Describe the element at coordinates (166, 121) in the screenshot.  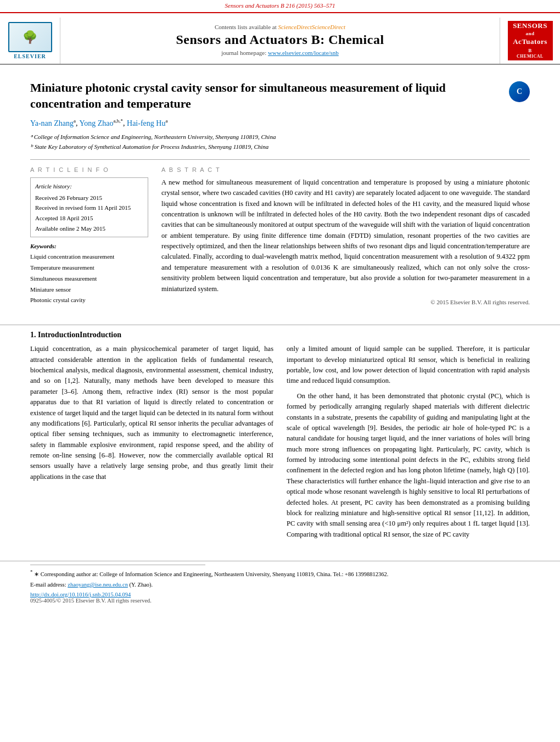
I see `author-hu-sup: a` at that location.